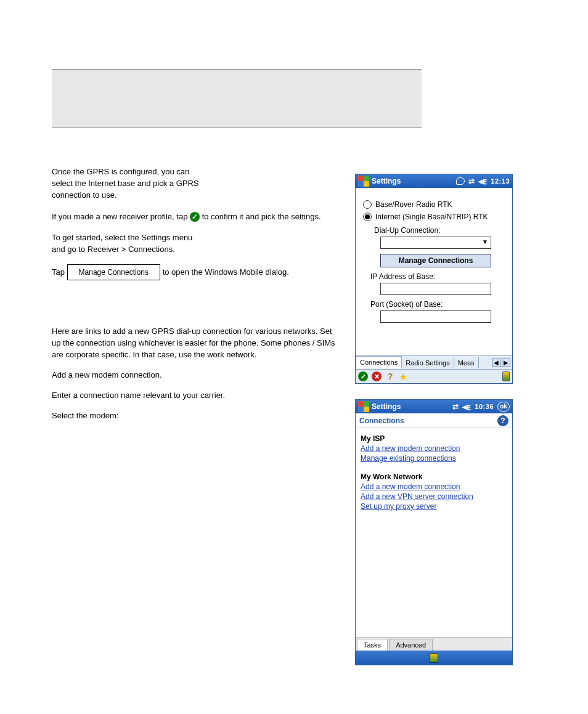 This screenshot has width=588, height=714. What do you see at coordinates (434, 458) in the screenshot?
I see `link-manage-existing: Manage existing connections` at bounding box center [434, 458].